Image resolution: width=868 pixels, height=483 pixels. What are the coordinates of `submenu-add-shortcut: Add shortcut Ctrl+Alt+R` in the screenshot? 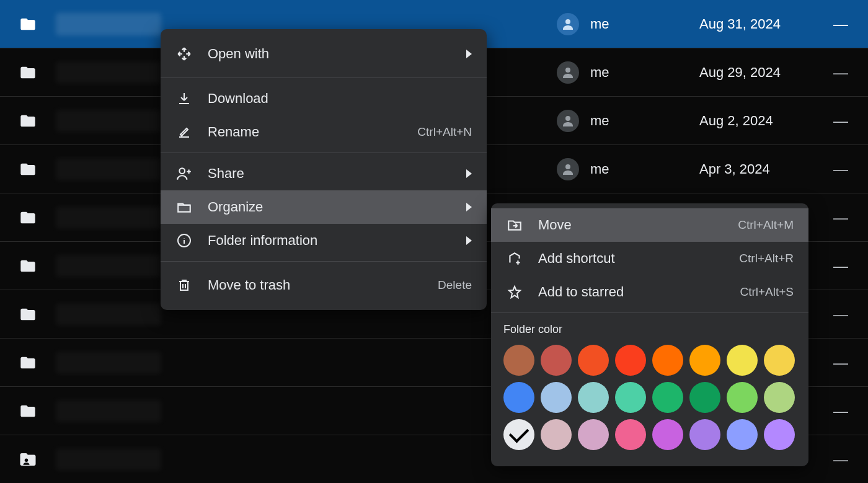 It's located at (650, 259).